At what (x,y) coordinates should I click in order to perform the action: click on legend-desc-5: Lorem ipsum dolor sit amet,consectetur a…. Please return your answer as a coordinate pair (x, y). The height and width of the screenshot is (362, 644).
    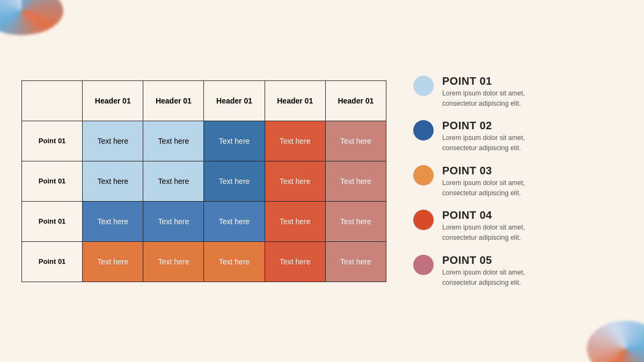
    Looking at the image, I should click on (484, 278).